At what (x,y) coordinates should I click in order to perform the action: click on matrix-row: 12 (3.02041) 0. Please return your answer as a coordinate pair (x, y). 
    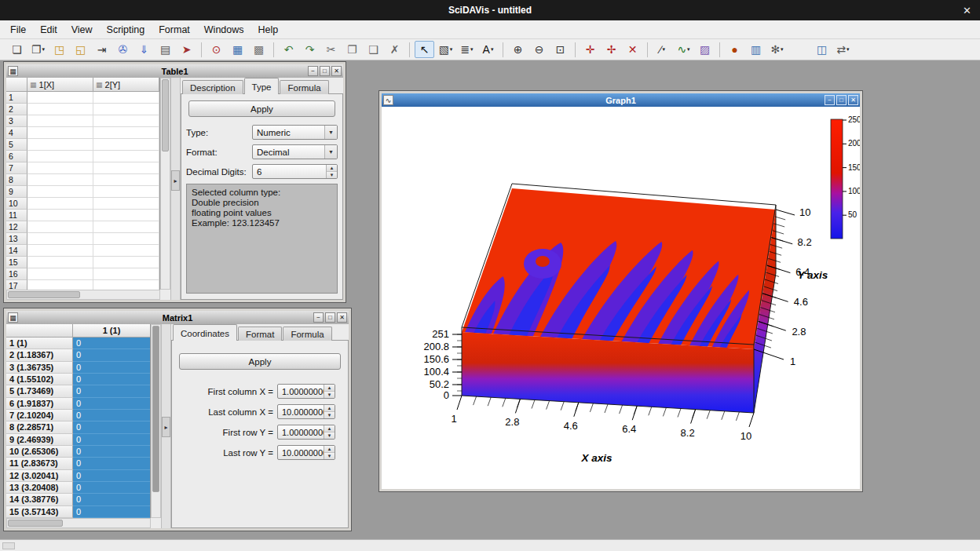
    Looking at the image, I should click on (79, 476).